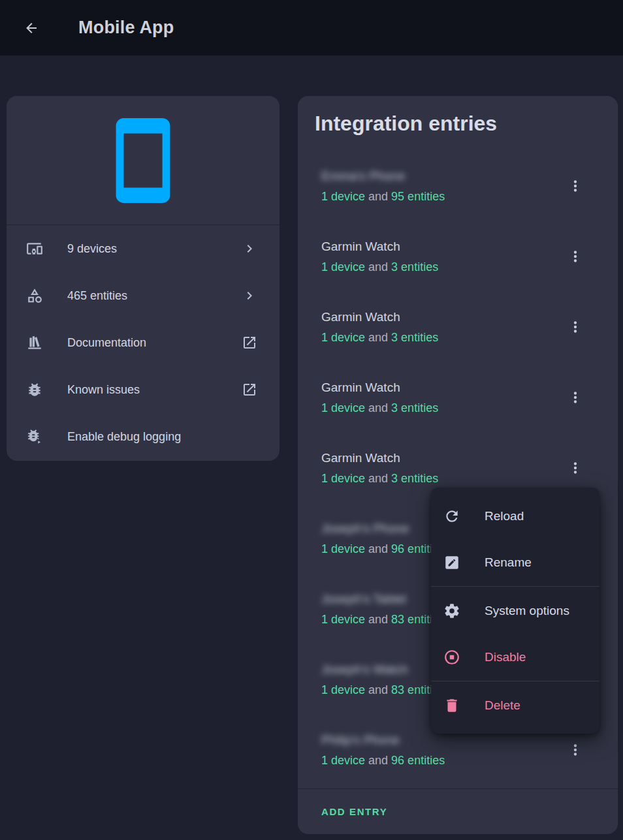 This screenshot has height=840, width=623. Describe the element at coordinates (452, 657) in the screenshot. I see `stop-circle-icon` at that location.